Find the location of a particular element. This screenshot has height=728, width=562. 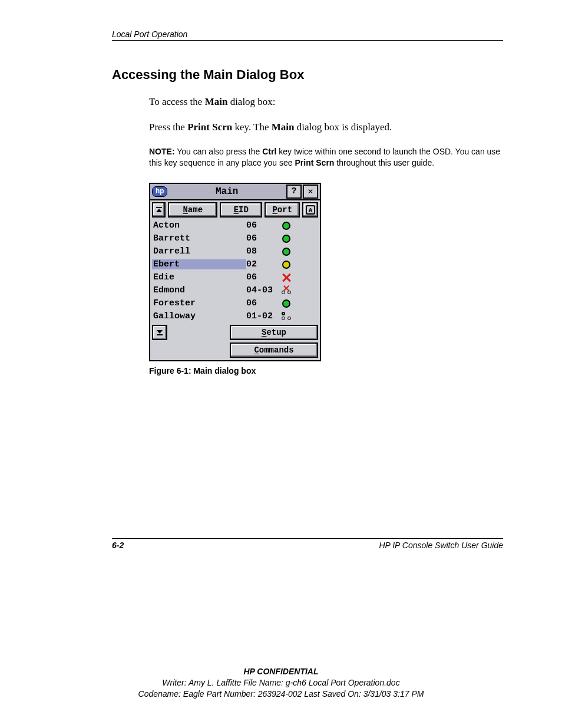

text: S is located at coordinates (264, 332).